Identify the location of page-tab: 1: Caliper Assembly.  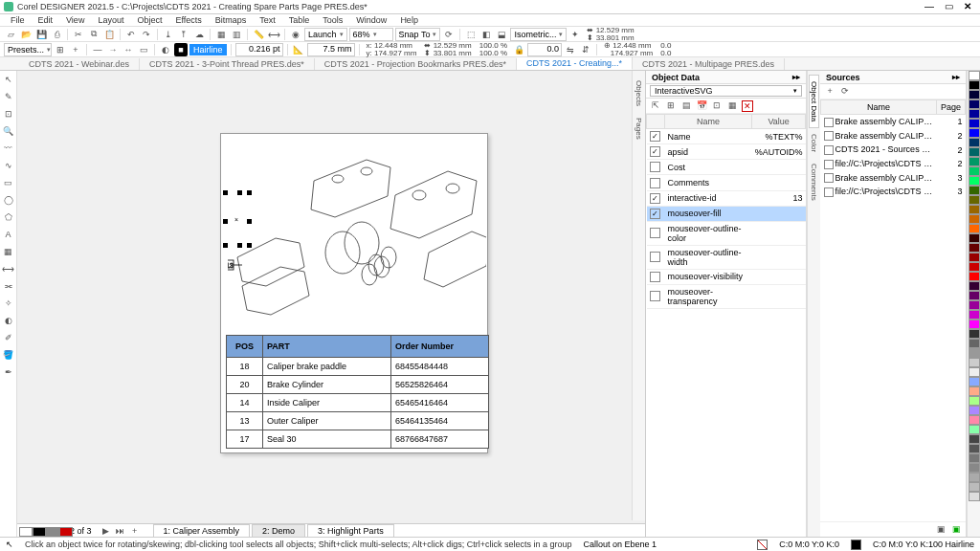
(202, 530).